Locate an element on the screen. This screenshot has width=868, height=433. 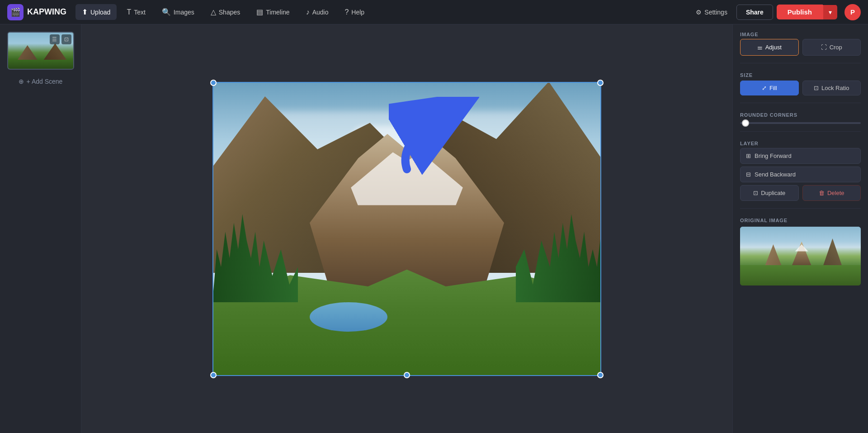
settings-gear-icon: ⚙ is located at coordinates (699, 12).